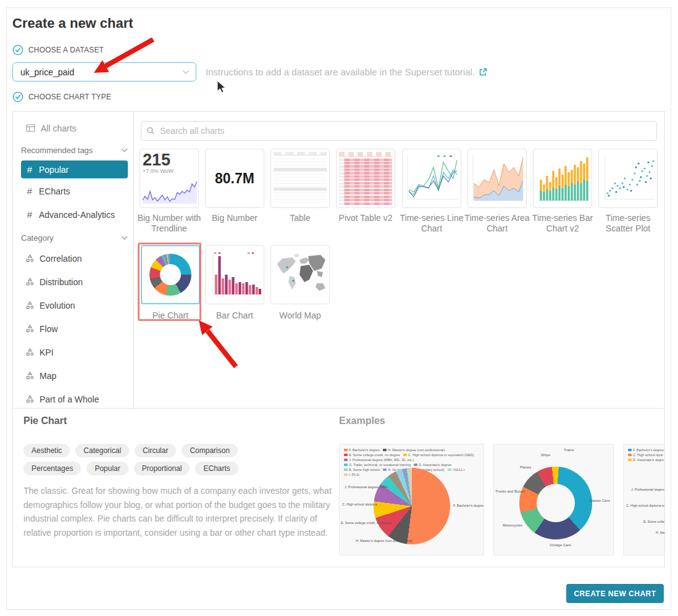 This screenshot has width=678, height=616. What do you see at coordinates (366, 178) in the screenshot?
I see `pivot-table-preview` at bounding box center [366, 178].